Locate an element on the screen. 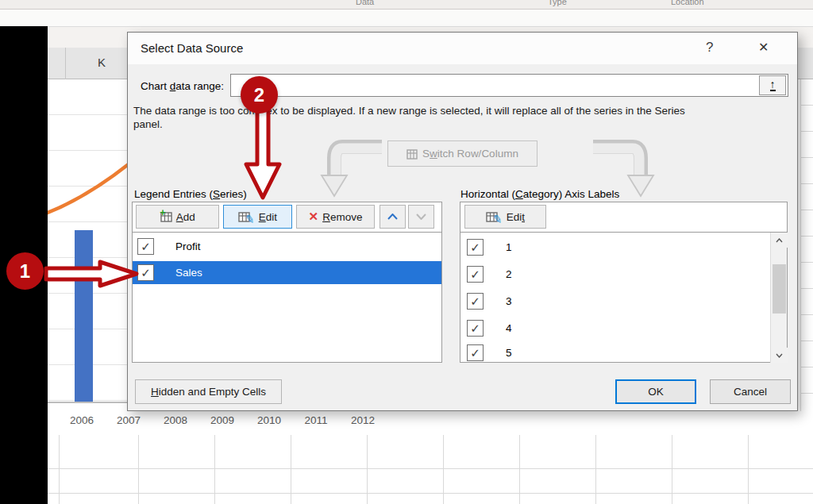  add-label: Add is located at coordinates (186, 217).